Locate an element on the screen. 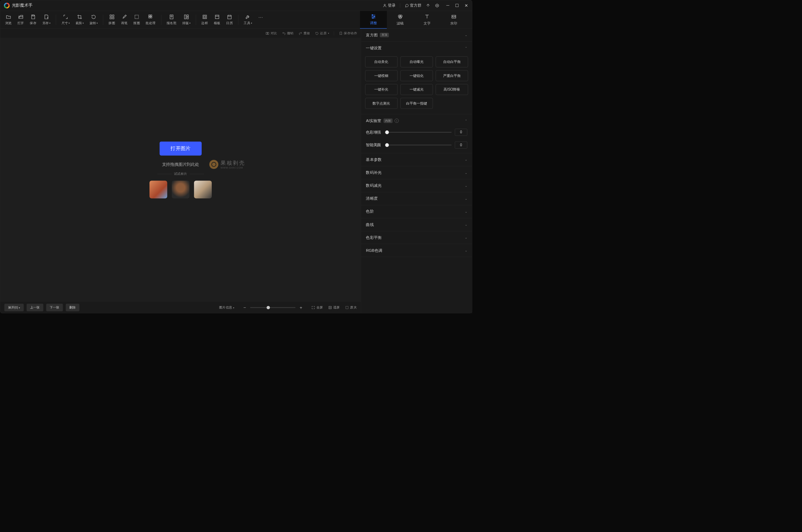 This screenshot has width=802, height=532. open-icon is located at coordinates (21, 17).